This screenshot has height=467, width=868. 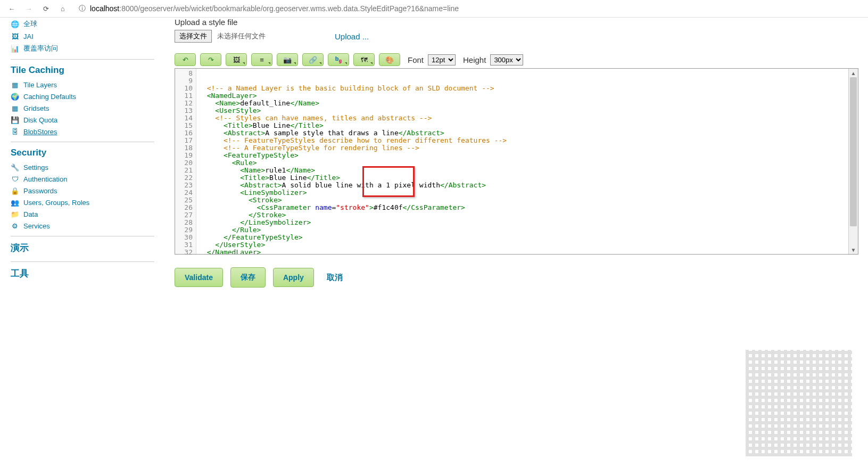 What do you see at coordinates (30, 24) in the screenshot?
I see `sidebar-item-label: 全球` at bounding box center [30, 24].